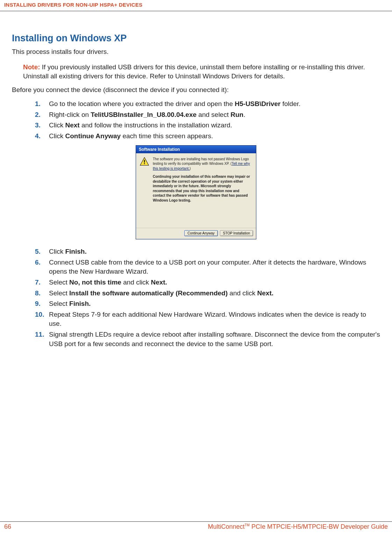 The width and height of the screenshot is (392, 534). I want to click on dialog-p2: Continuing your installation of this sof…, so click(203, 188).